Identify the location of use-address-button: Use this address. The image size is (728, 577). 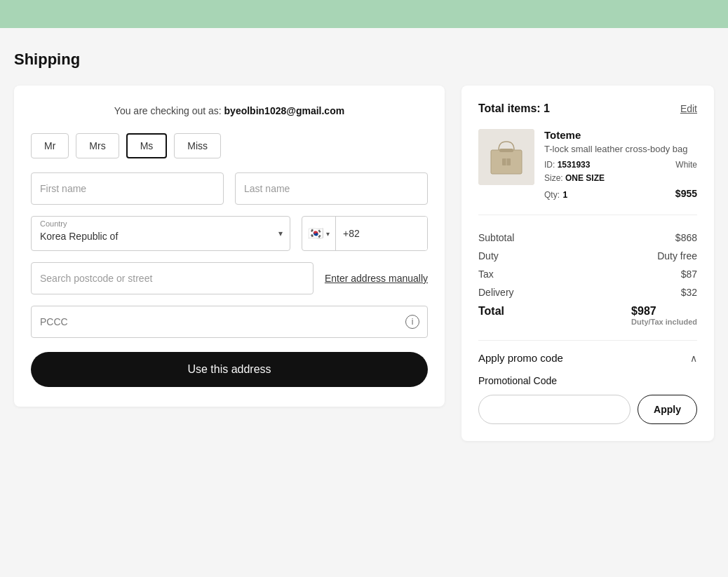
(229, 369).